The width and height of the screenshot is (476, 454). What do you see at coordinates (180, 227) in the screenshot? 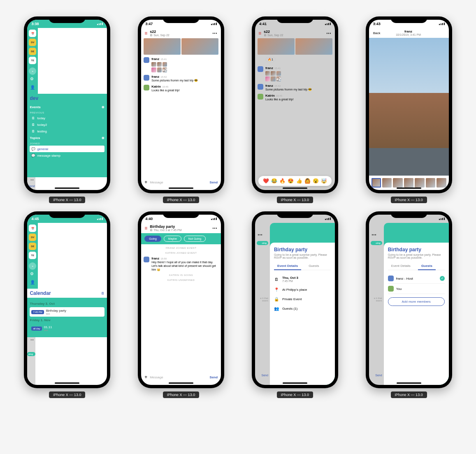
I see `event-title: Birthday party` at bounding box center [180, 227].